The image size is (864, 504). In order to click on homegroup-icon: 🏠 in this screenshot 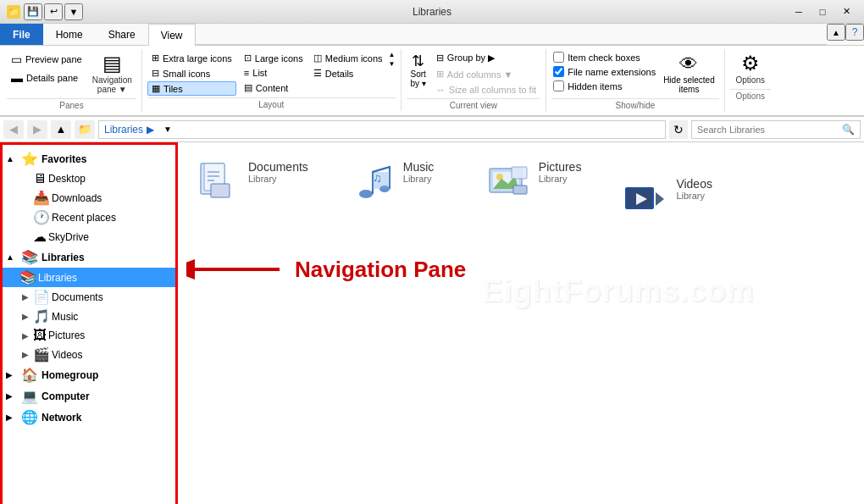, I will do `click(30, 374)`.